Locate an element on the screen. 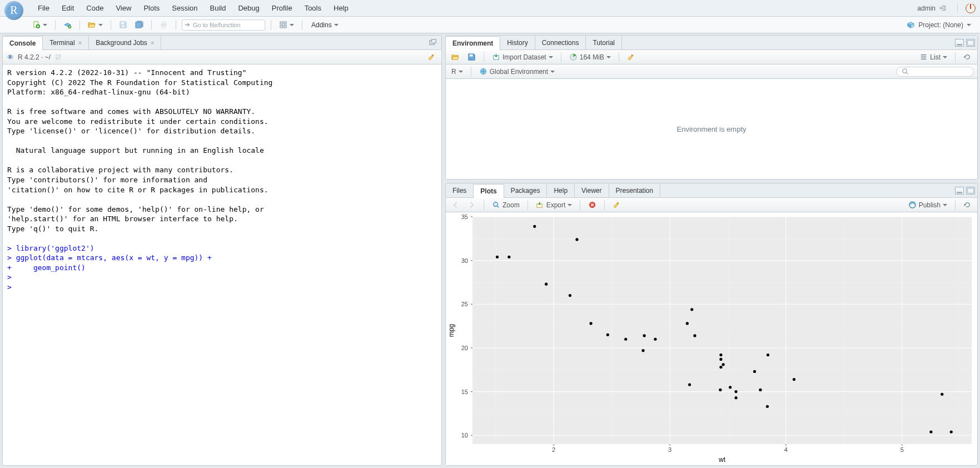 The image size is (980, 468). plot-refresh-button is located at coordinates (967, 205).